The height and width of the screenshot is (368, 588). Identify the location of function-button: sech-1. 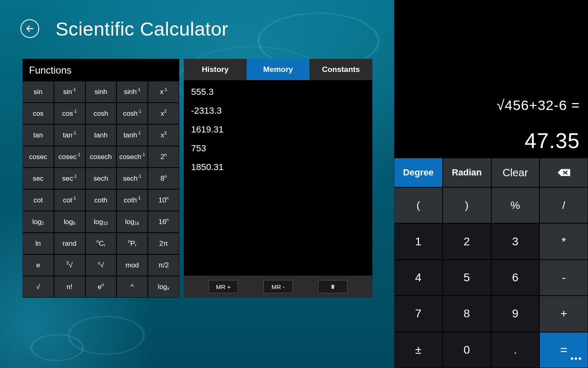
(132, 178).